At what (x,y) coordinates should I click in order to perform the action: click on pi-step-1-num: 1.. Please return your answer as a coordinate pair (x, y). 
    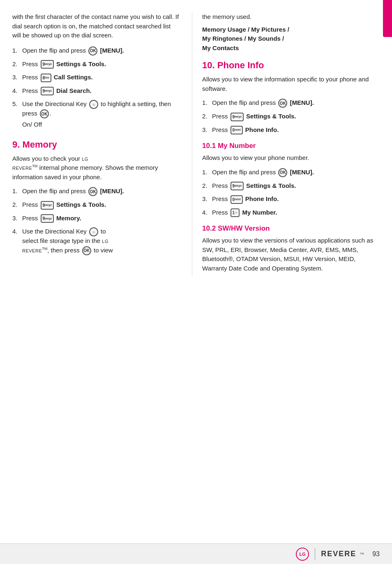
    Looking at the image, I should click on (207, 103).